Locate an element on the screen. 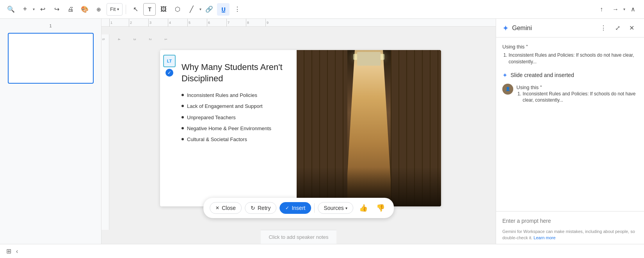  collapse-button: ∧ is located at coordinates (633, 9).